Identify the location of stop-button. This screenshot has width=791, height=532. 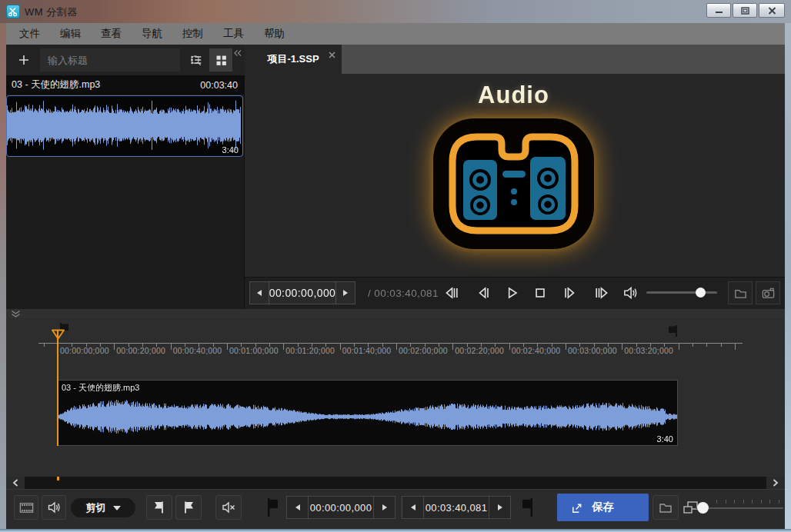
(540, 293).